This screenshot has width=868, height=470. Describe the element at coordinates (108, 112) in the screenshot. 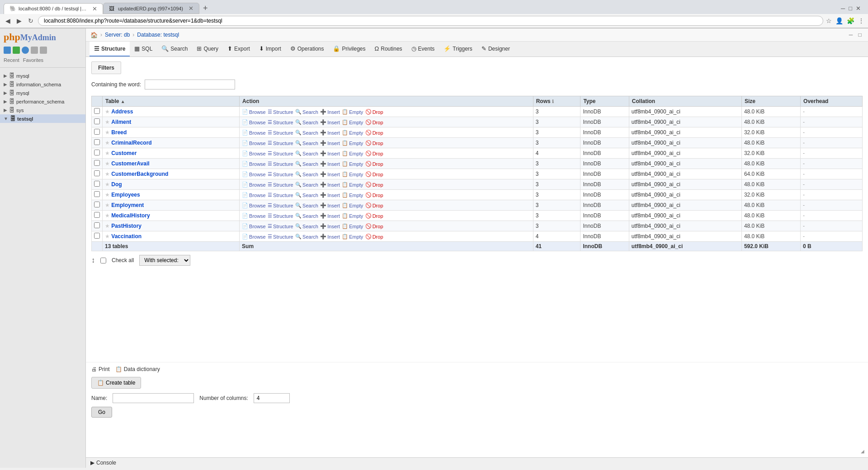

I see `star-icon-0: ★` at that location.